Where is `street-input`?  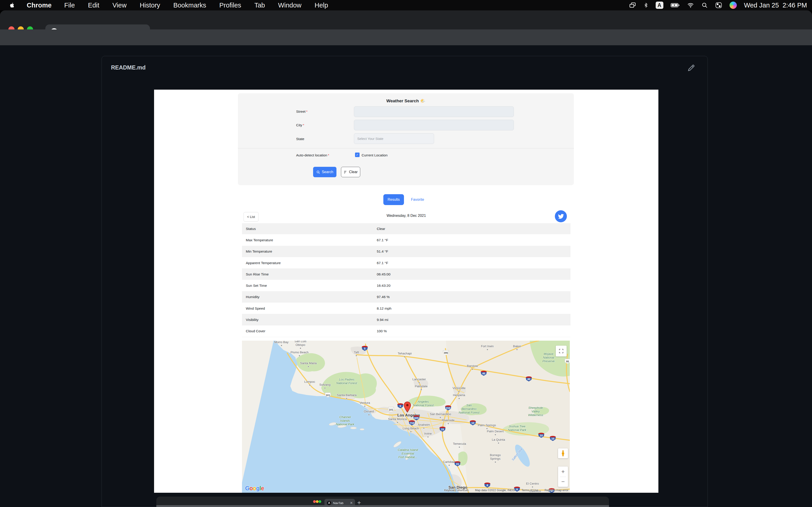
street-input is located at coordinates (434, 112).